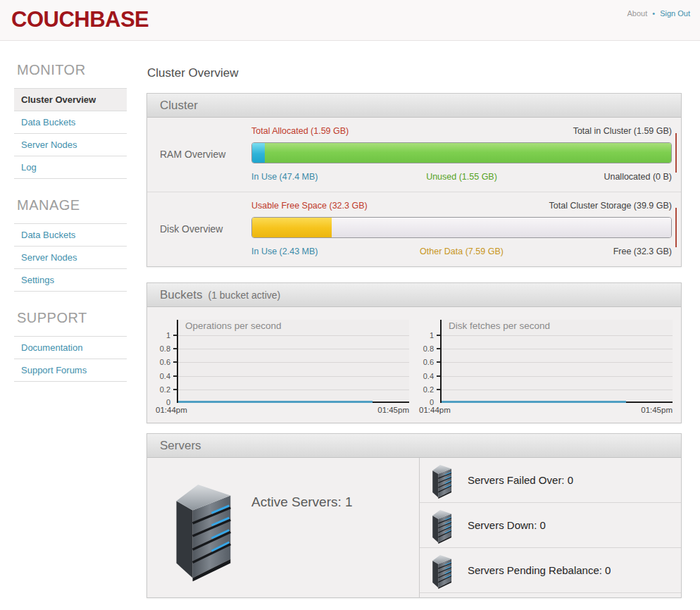 Image resolution: width=700 pixels, height=610 pixels. Describe the element at coordinates (80, 20) in the screenshot. I see `couchbase-logo: COUCHBASE` at that location.